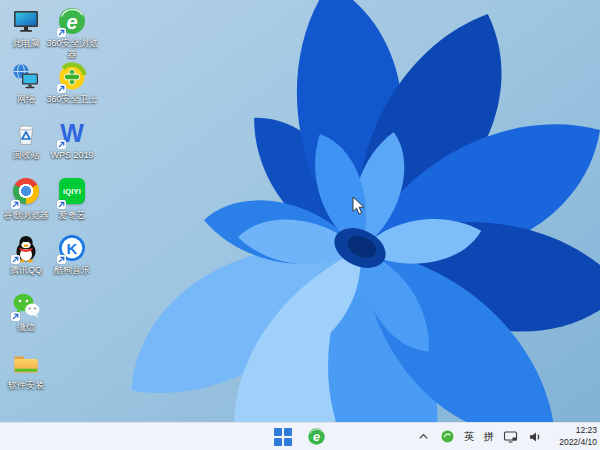  Describe the element at coordinates (26, 133) in the screenshot. I see `recycle-bin-icon` at that location.